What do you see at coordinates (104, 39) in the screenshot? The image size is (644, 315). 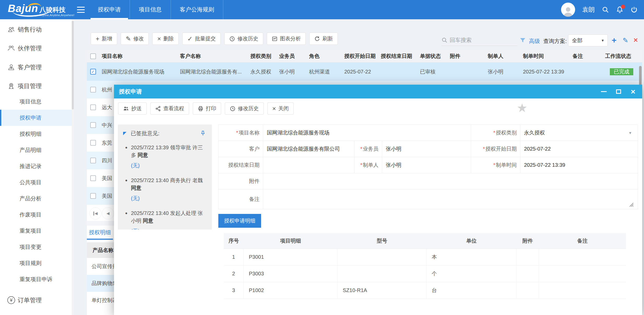 I see `add-button: +新增` at bounding box center [104, 39].